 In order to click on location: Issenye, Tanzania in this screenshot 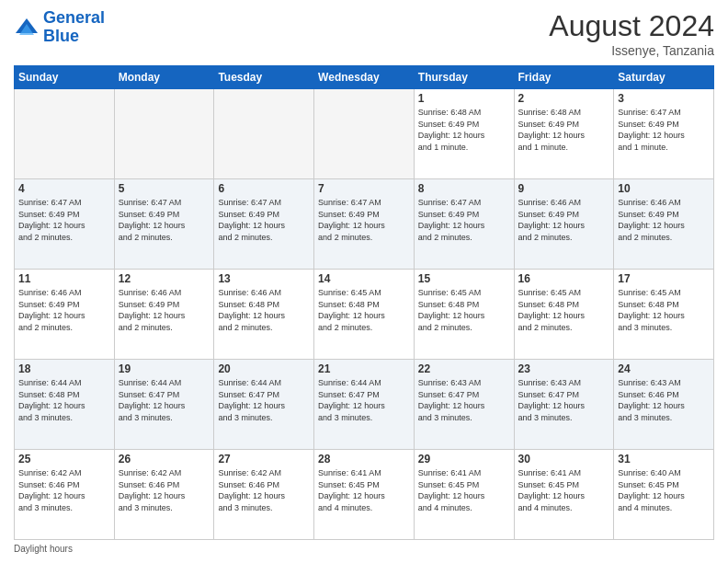, I will do `click(631, 51)`.